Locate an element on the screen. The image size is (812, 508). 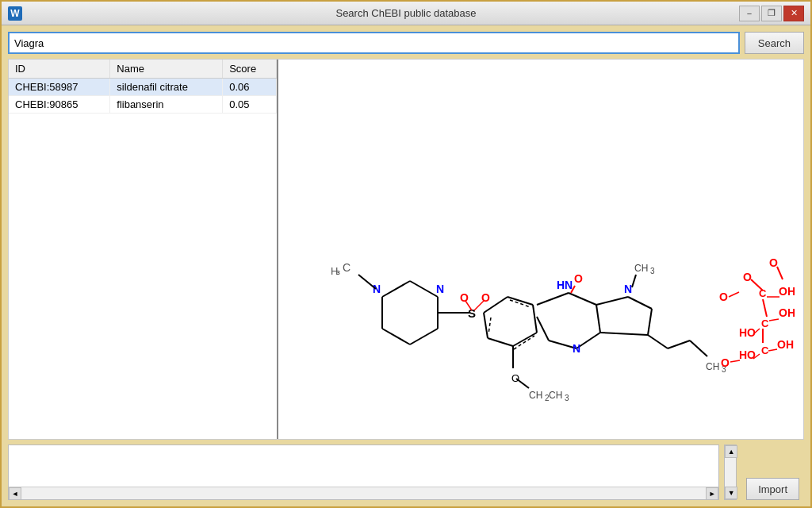
row2-id: CHEBI:90865 is located at coordinates (59, 105).